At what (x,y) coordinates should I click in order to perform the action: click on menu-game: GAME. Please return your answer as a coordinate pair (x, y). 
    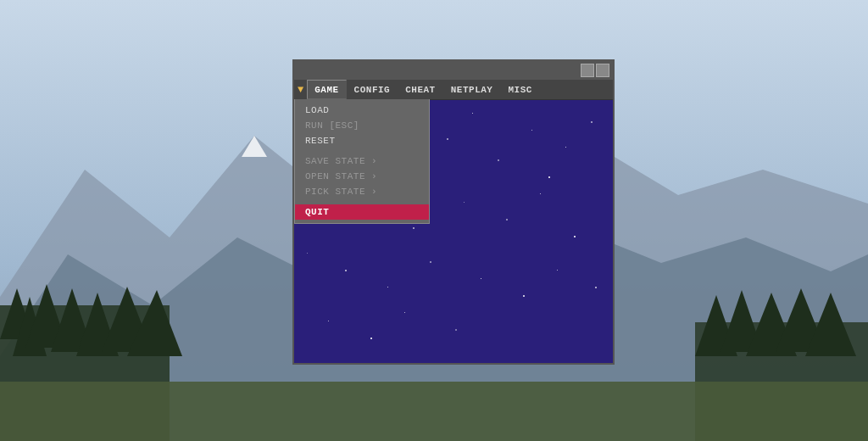
    Looking at the image, I should click on (326, 90).